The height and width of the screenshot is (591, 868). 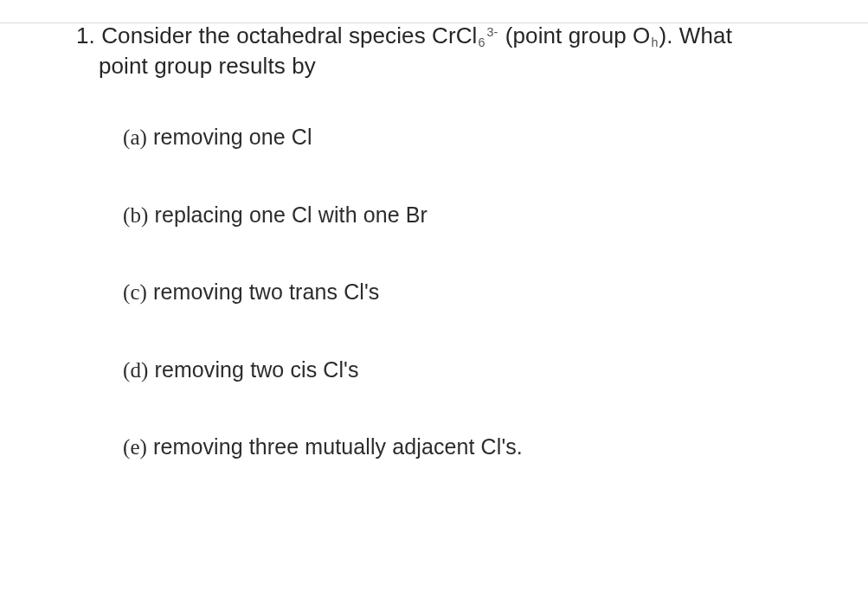 I want to click on option-label: (c), so click(x=135, y=292).